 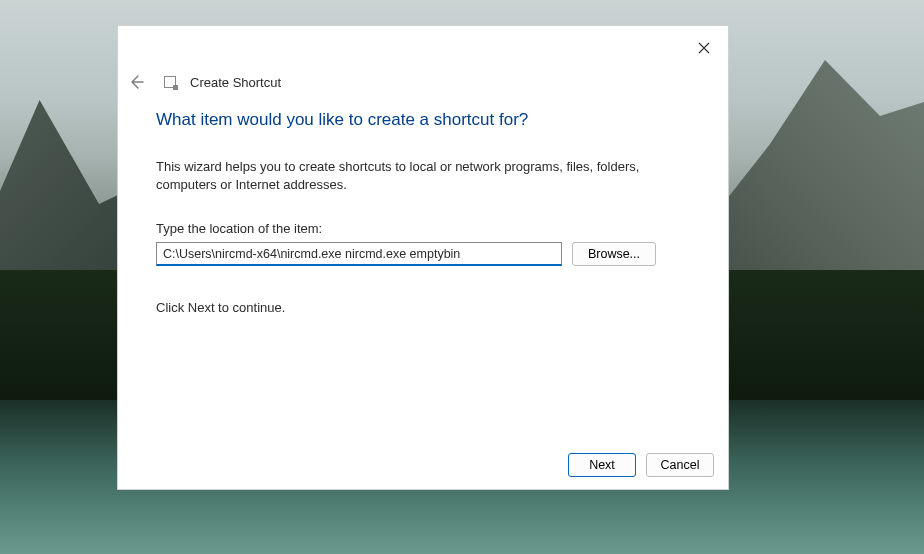 What do you see at coordinates (704, 48) in the screenshot?
I see `close-icon` at bounding box center [704, 48].